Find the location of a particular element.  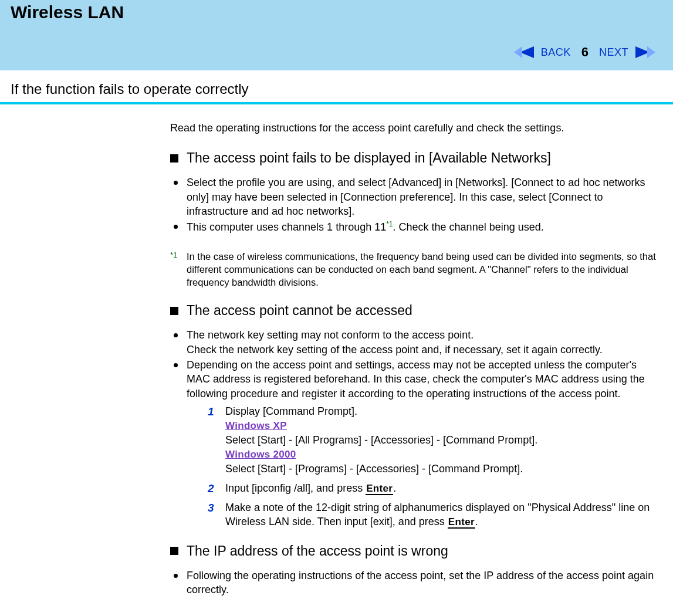

back-arrow-icon is located at coordinates (524, 52).